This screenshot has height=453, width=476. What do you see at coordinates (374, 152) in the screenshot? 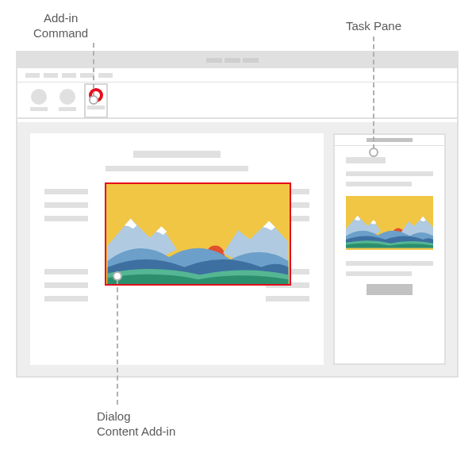
I see `leader-pointer-task-pane` at bounding box center [374, 152].